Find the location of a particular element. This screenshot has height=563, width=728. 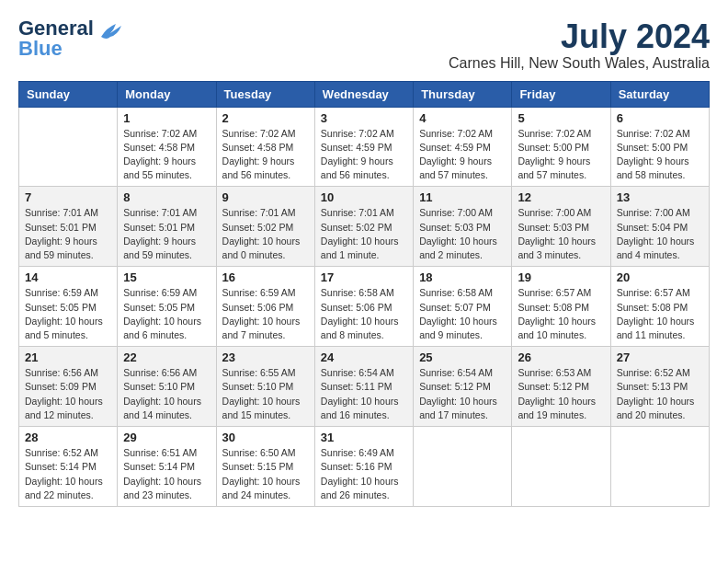

day-number: 31 is located at coordinates (364, 438).